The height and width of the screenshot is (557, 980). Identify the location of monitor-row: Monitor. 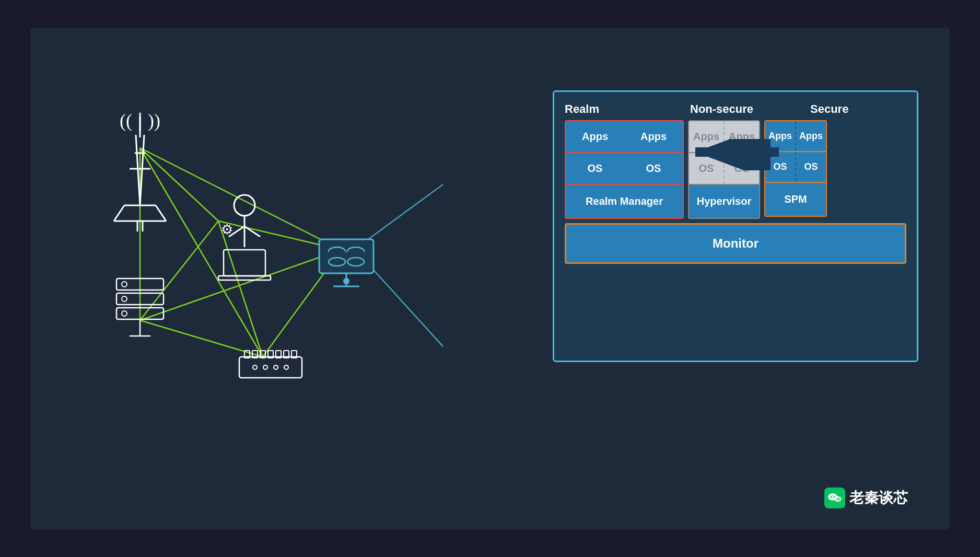
(736, 243).